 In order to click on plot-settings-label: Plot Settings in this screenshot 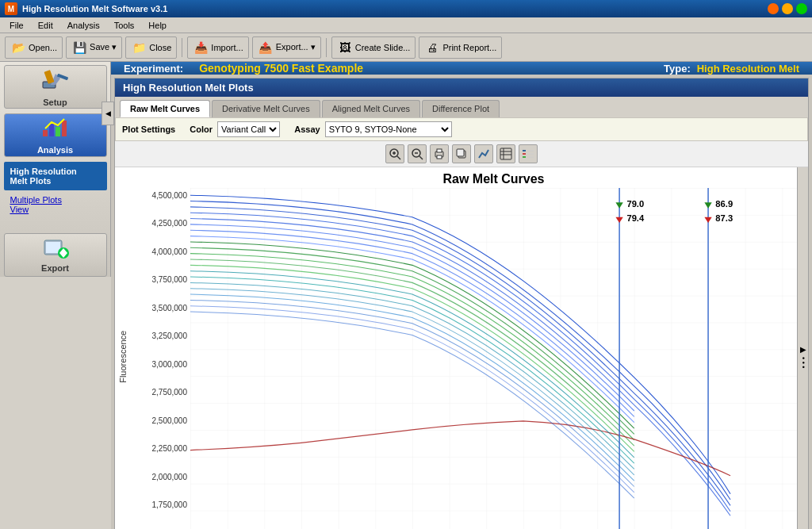, I will do `click(149, 129)`.